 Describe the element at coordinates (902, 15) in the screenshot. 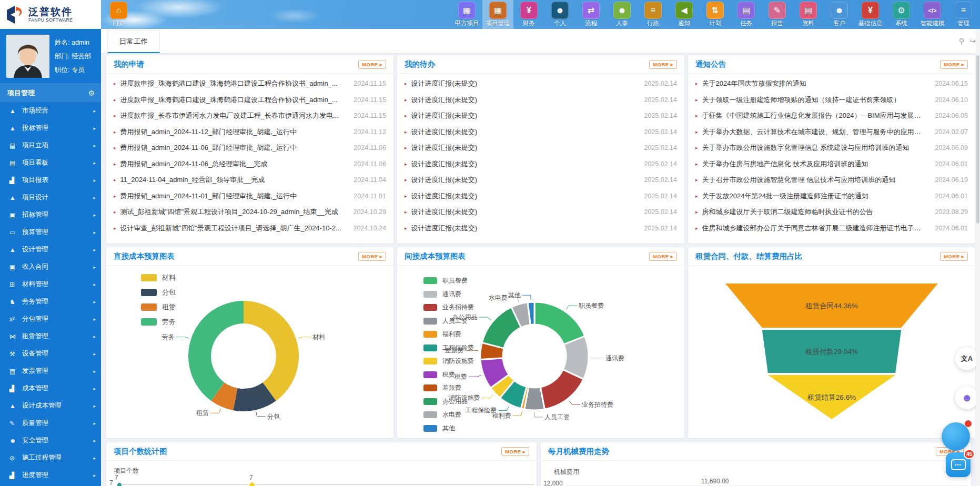

I see `nav-item-system: ⚙系统` at that location.